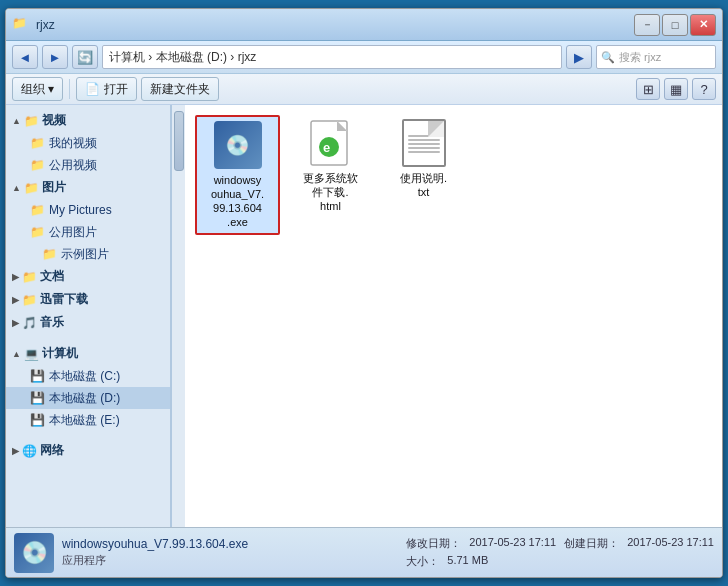 Image resolution: width=728 pixels, height=586 pixels. What do you see at coordinates (54, 188) in the screenshot?
I see `sidebar-label-pictures: 图片` at bounding box center [54, 188].